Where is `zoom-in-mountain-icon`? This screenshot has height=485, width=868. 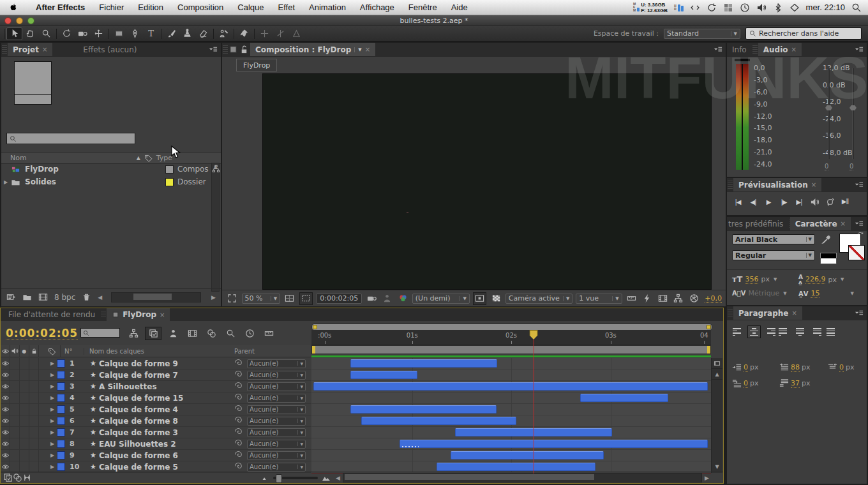 zoom-in-mountain-icon is located at coordinates (326, 478).